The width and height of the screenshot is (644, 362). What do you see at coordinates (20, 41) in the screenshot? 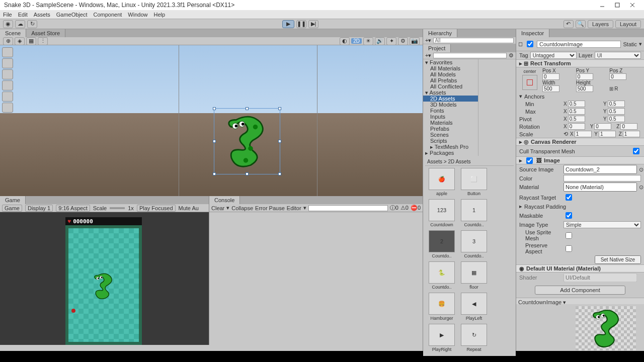
I see `local-toggle: ◈` at bounding box center [20, 41].